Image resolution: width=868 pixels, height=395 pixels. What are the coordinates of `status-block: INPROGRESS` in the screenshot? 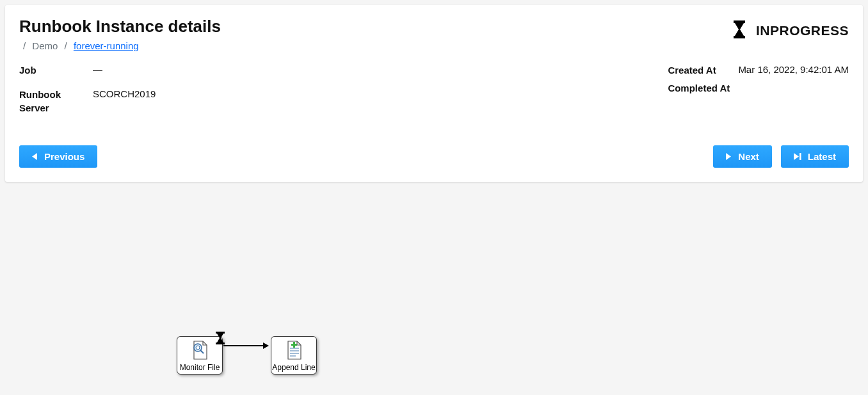 It's located at (790, 31).